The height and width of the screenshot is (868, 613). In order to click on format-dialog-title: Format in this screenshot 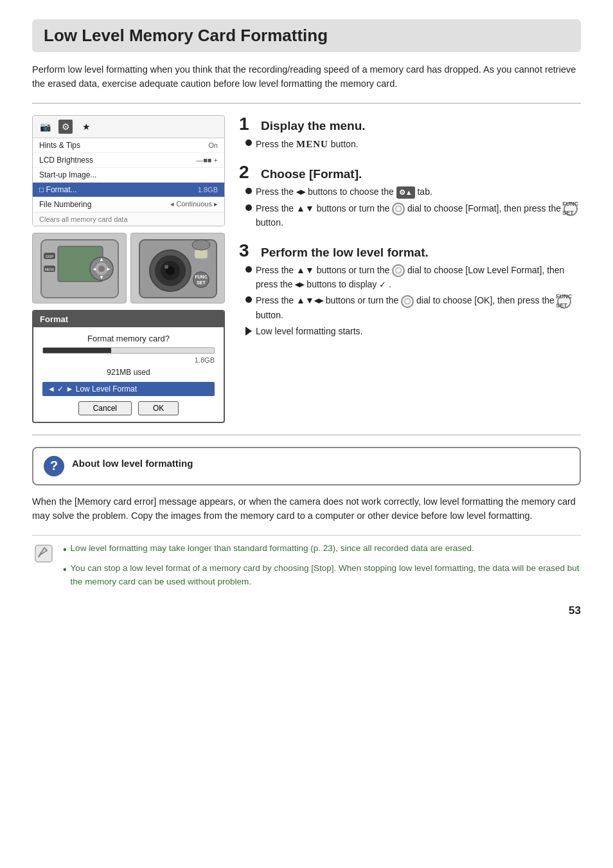, I will do `click(129, 319)`.